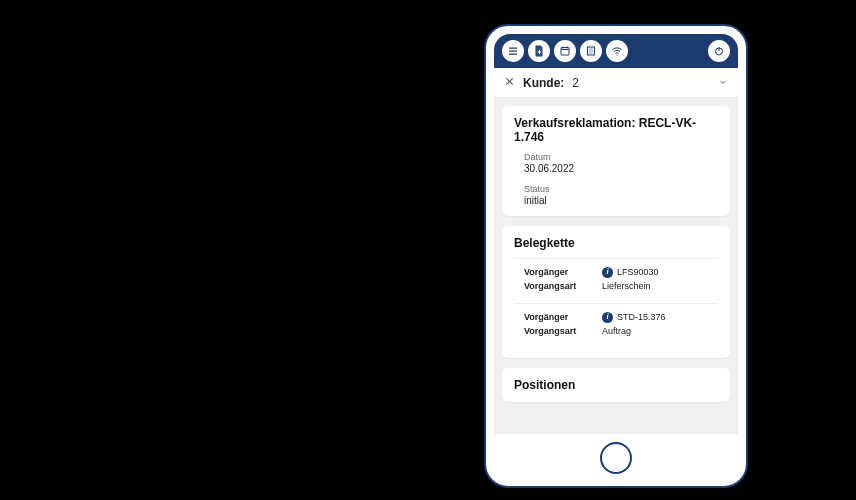  Describe the element at coordinates (565, 51) in the screenshot. I see `calendar-button` at that location.